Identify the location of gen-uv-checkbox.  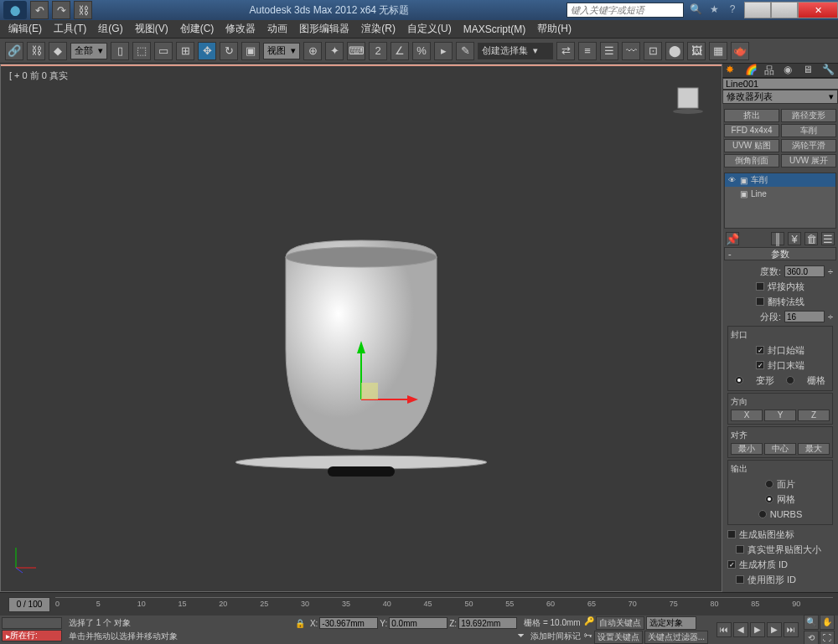
(732, 534).